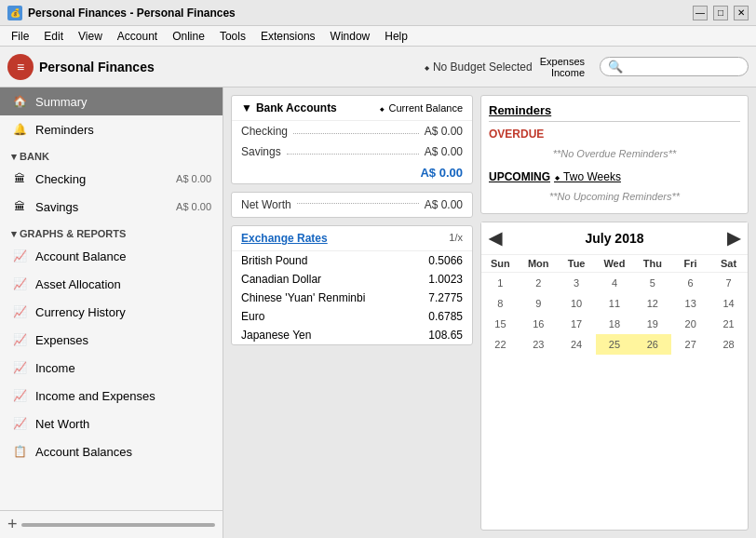 This screenshot has width=756, height=538. I want to click on bank-accounts-box: ▼ Bank Accounts ⬥ Current Balance Checki…, so click(352, 140).